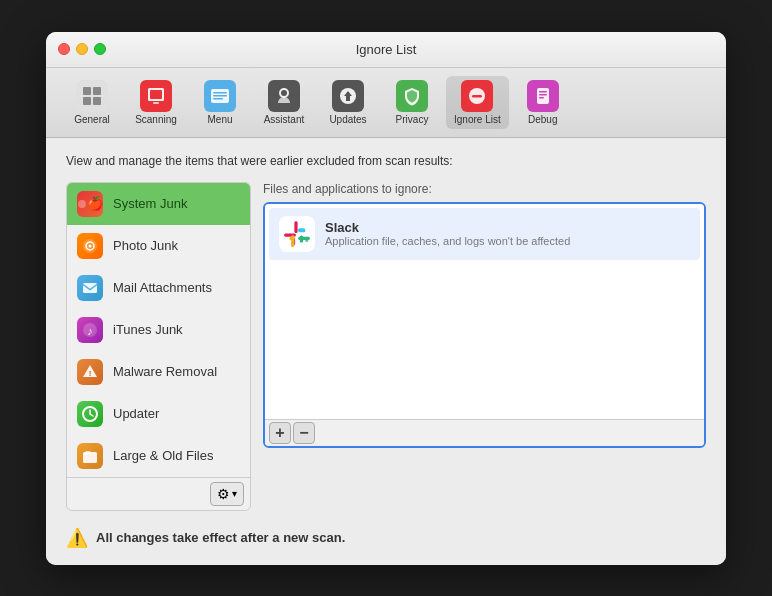 The image size is (772, 596). I want to click on photo-junk-icon, so click(90, 246).